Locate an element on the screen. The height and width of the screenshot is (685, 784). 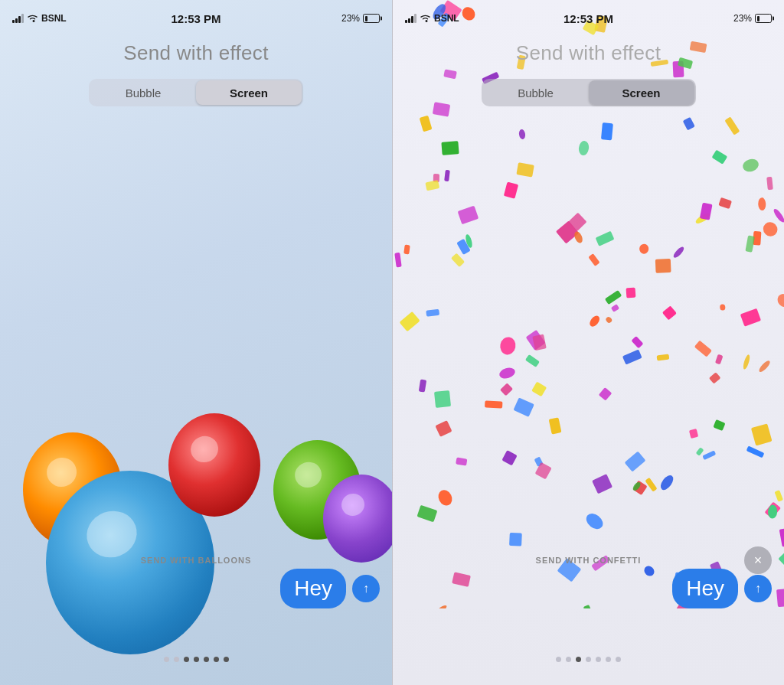
battery-icon-right is located at coordinates (763, 18).